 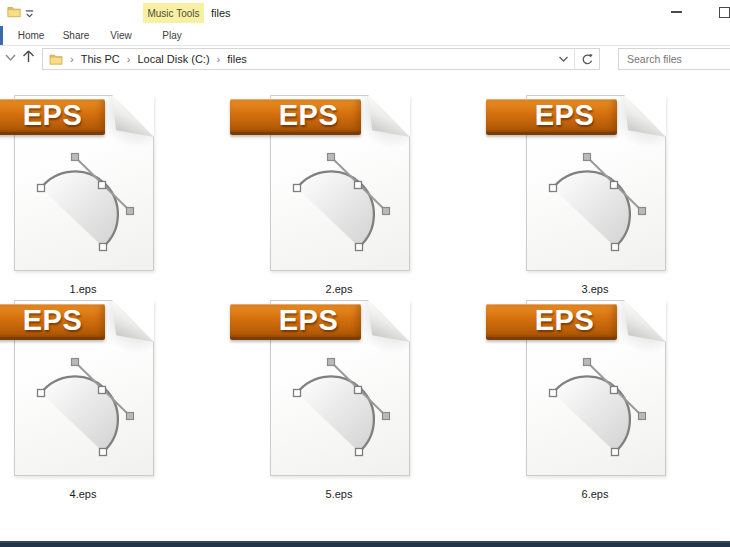 What do you see at coordinates (172, 36) in the screenshot?
I see `tab-play: Play` at bounding box center [172, 36].